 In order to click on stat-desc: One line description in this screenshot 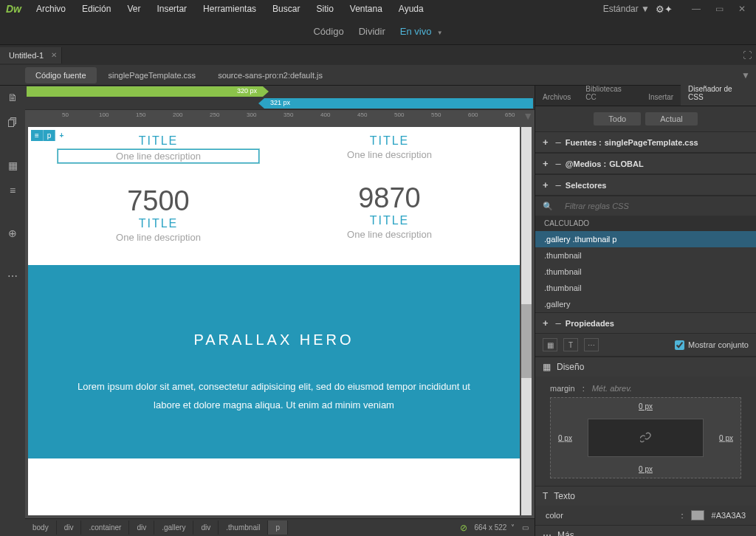, I will do `click(390, 235)`.